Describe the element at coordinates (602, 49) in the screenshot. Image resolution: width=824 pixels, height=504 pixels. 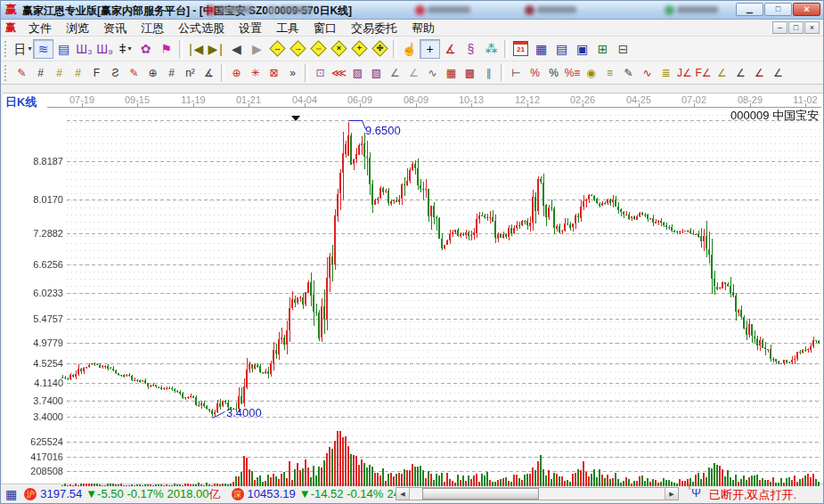
I see `export-web-button: ⊞` at that location.